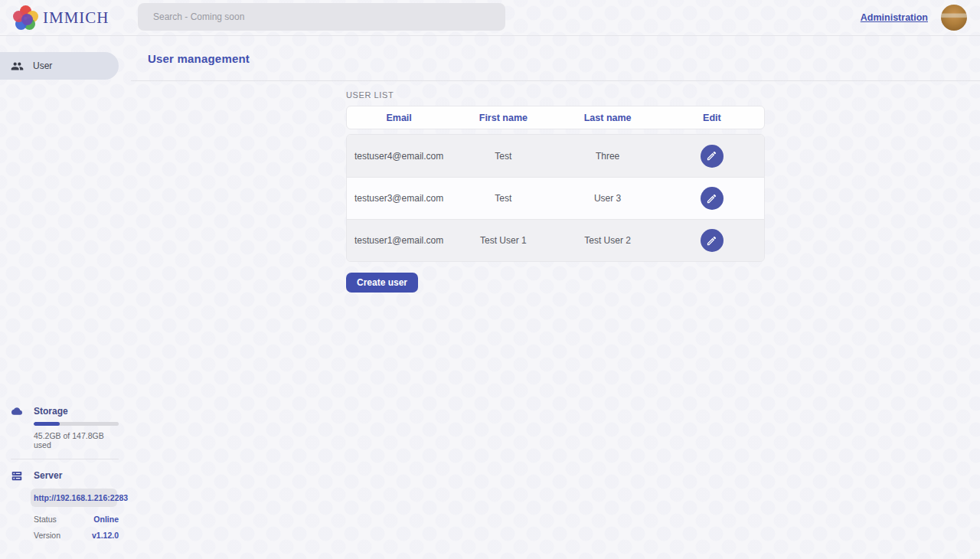 This screenshot has height=559, width=980. I want to click on storage-progress-fill, so click(47, 424).